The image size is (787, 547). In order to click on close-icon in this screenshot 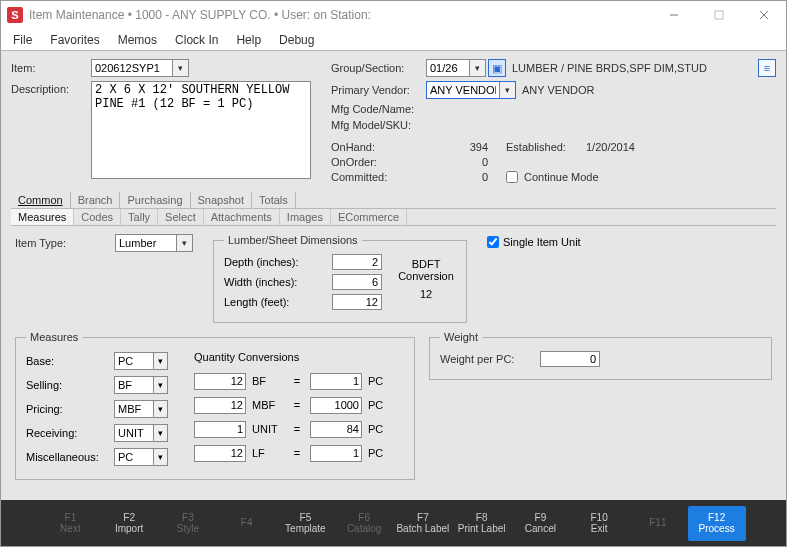, I will do `click(764, 15)`.